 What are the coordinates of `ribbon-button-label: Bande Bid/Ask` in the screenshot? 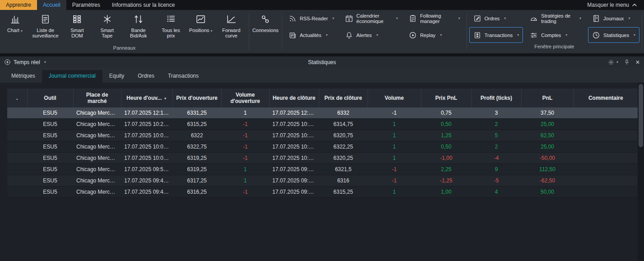 It's located at (138, 33).